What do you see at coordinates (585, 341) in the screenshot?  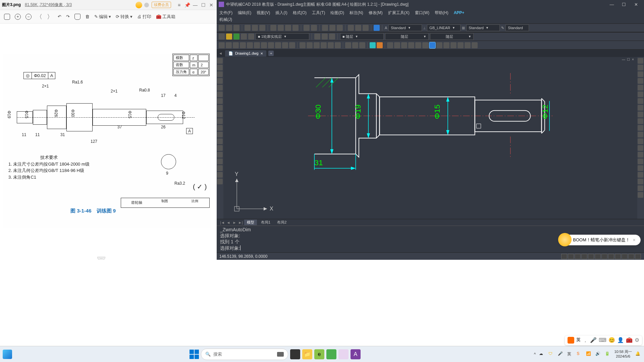 I see `ime-punct-icon: ，` at bounding box center [585, 341].